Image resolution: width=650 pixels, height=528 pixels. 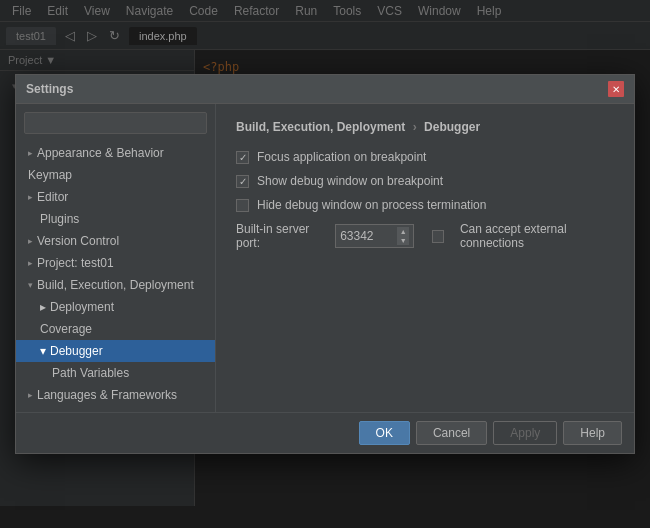 What do you see at coordinates (116, 153) in the screenshot?
I see `nav-item-appearance: ▸ Appearance & Behavior` at bounding box center [116, 153].